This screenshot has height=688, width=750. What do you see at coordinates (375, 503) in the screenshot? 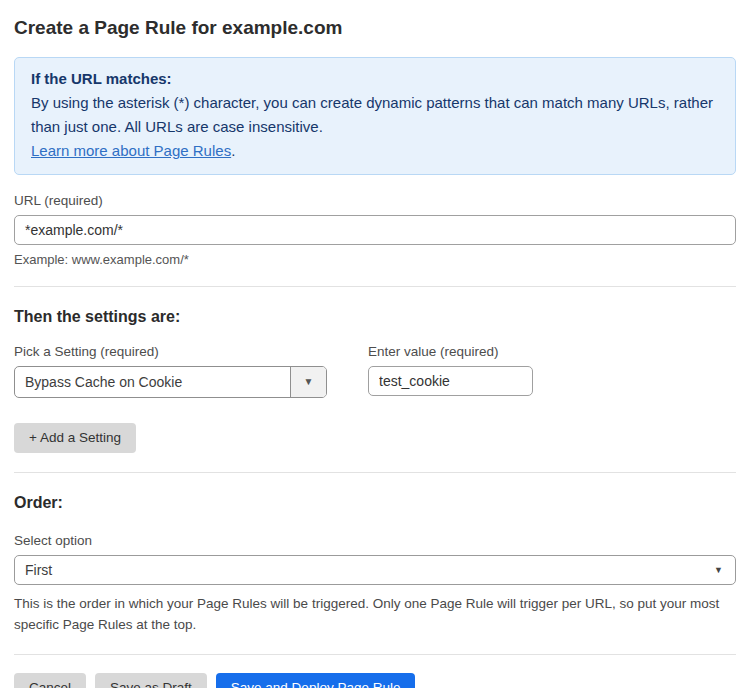
I see `order-section-heading: Order:` at bounding box center [375, 503].